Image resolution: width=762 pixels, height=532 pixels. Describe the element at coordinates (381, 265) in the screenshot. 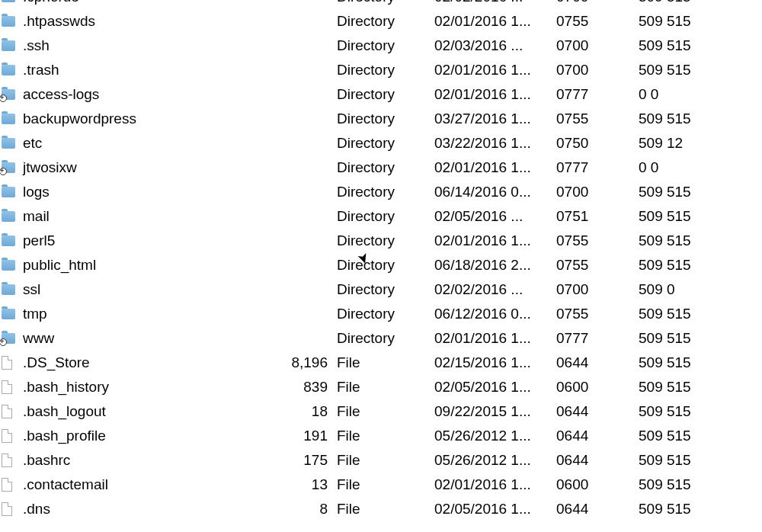

I see `file-row: public_htmlDirectory06/18/2016 2...07555…` at that location.